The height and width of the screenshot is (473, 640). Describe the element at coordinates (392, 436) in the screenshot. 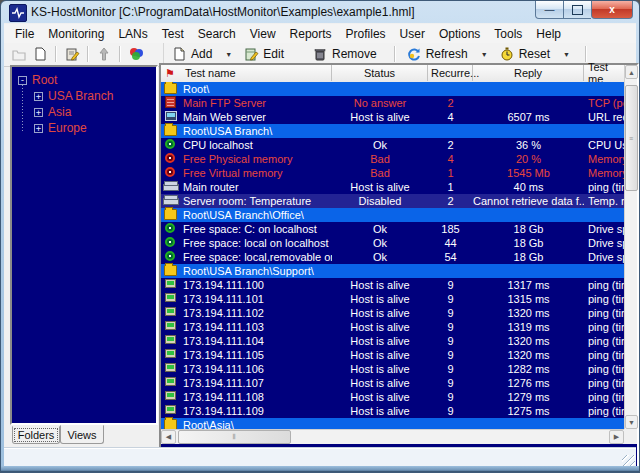

I see `horizontal-scrollbar: ◀ ⦀ ▶` at that location.